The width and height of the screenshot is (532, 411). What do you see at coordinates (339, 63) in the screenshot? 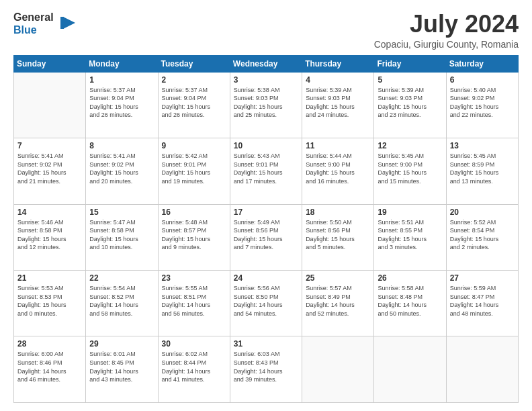
I see `col-thursday: Thursday` at bounding box center [339, 63].